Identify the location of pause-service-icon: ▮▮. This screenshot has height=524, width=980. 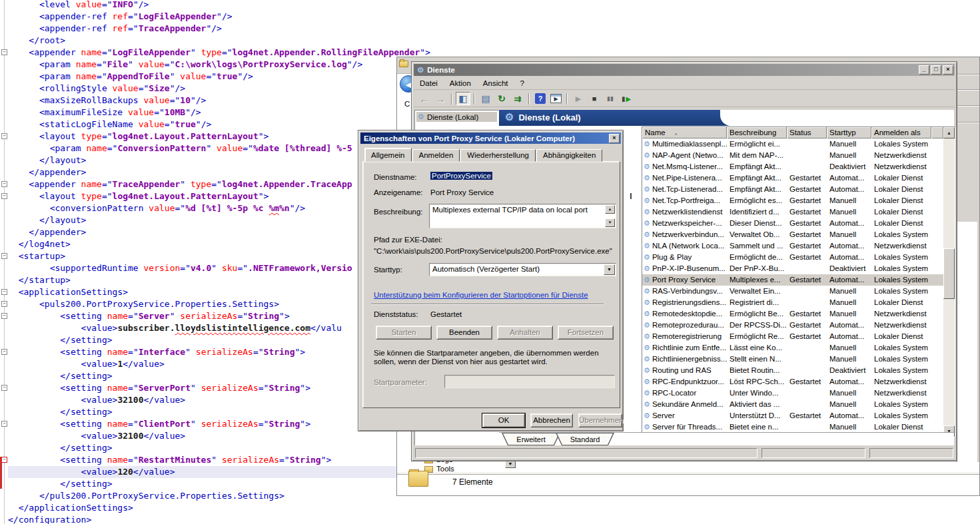
(610, 99).